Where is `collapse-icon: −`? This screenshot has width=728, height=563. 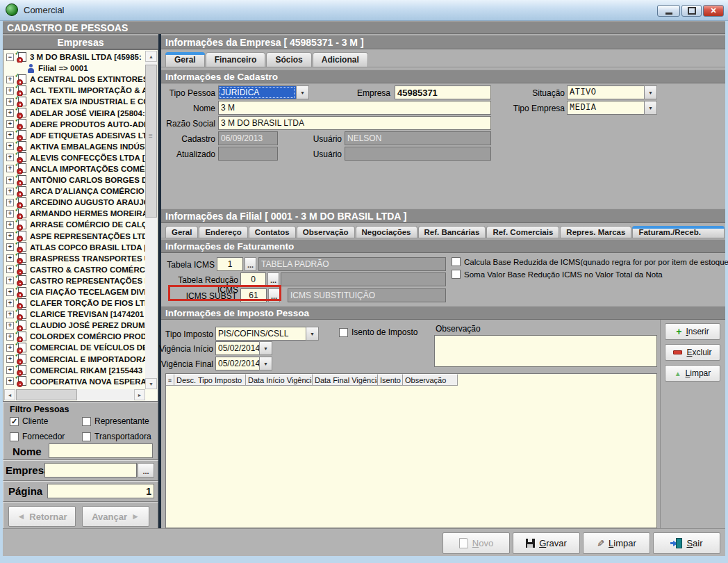
collapse-icon: − is located at coordinates (10, 57).